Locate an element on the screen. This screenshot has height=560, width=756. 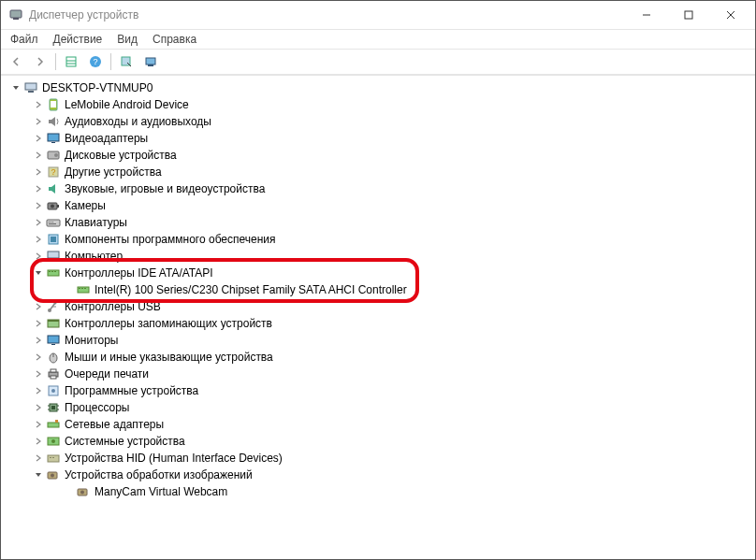
help-button: ? is located at coordinates (95, 62).